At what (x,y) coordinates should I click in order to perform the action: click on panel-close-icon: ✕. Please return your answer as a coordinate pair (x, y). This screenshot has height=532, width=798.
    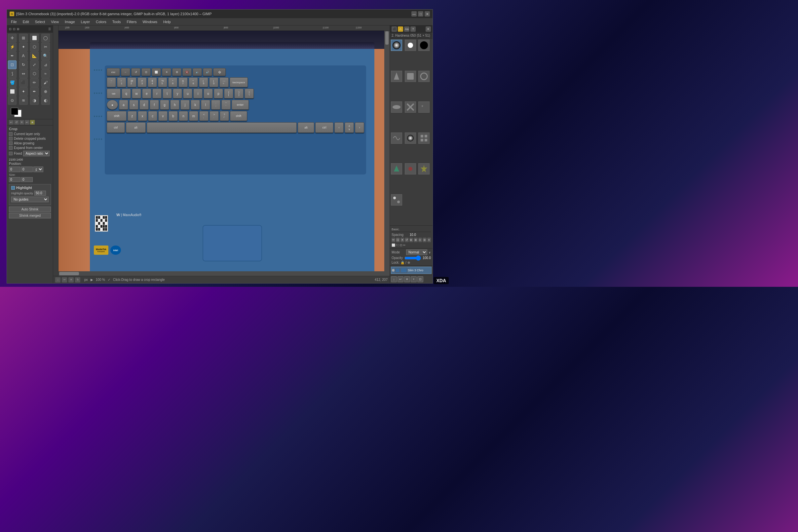
    Looking at the image, I should click on (428, 29).